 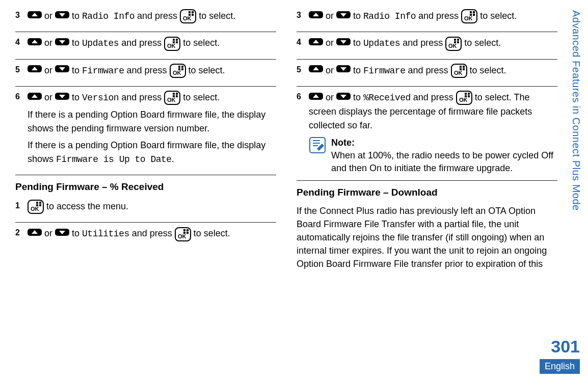 I want to click on section-heading: Pending Firmware – % Received, so click(x=146, y=187).